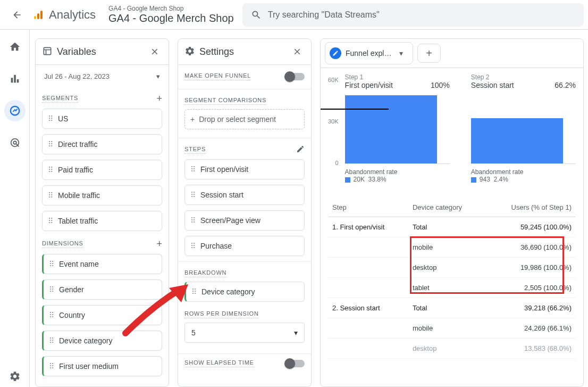  I want to click on edit-tab-icon, so click(335, 53).